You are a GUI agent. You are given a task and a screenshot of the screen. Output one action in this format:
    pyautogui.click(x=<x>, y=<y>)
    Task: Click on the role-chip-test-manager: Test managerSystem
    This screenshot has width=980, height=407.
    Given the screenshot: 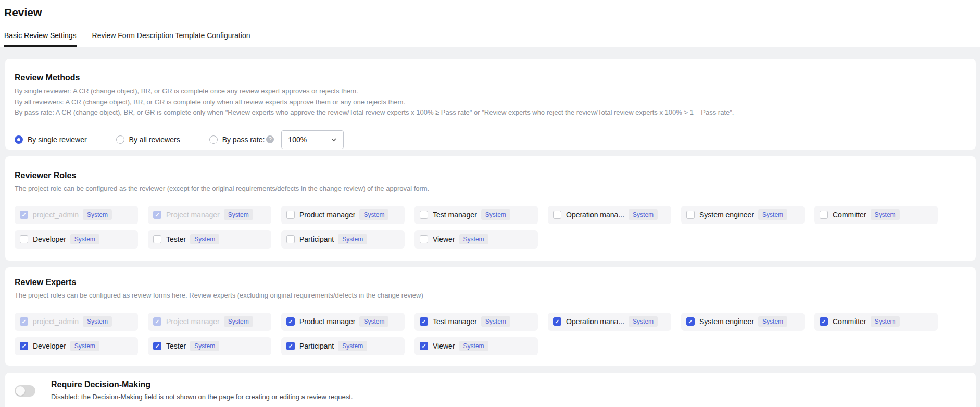 What is the action you would take?
    pyautogui.click(x=476, y=215)
    